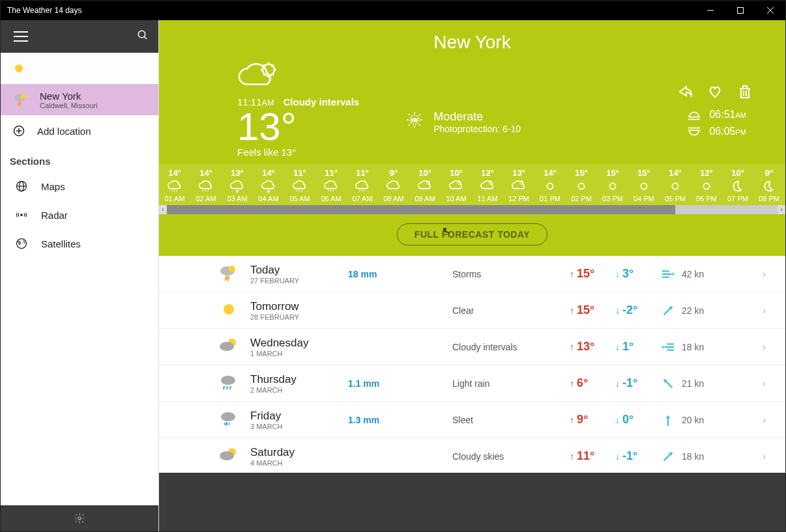  Describe the element at coordinates (362, 173) in the screenshot. I see `hour-temp: 11°` at that location.